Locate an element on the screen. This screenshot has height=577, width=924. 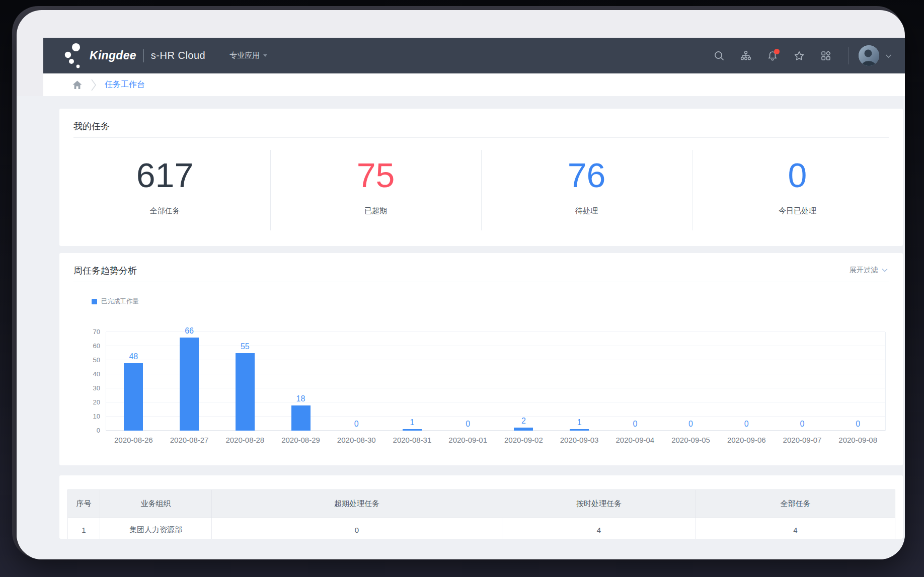
home-icon is located at coordinates (78, 85).